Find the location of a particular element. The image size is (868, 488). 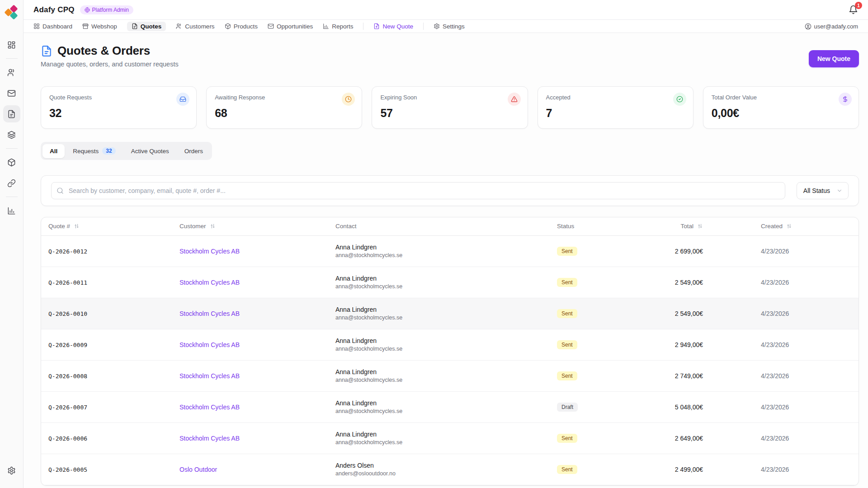

stat-accepted: Accepted 7 is located at coordinates (616, 108).